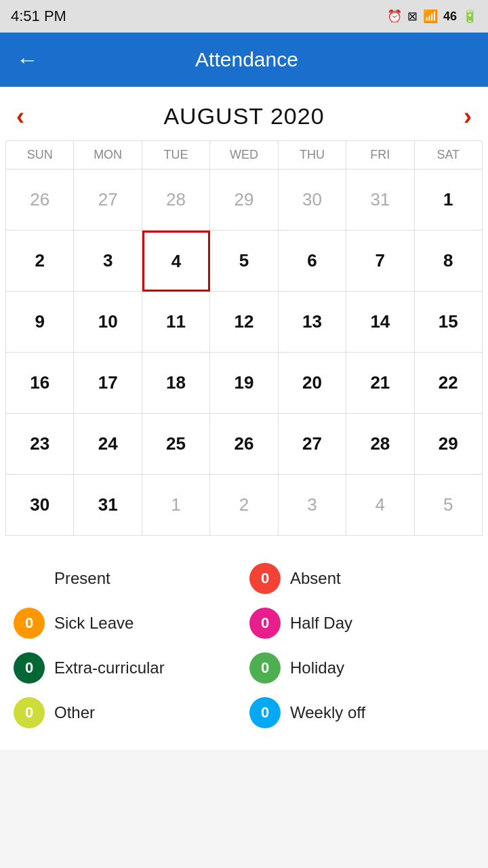  I want to click on battery-indicator: 46, so click(450, 16).